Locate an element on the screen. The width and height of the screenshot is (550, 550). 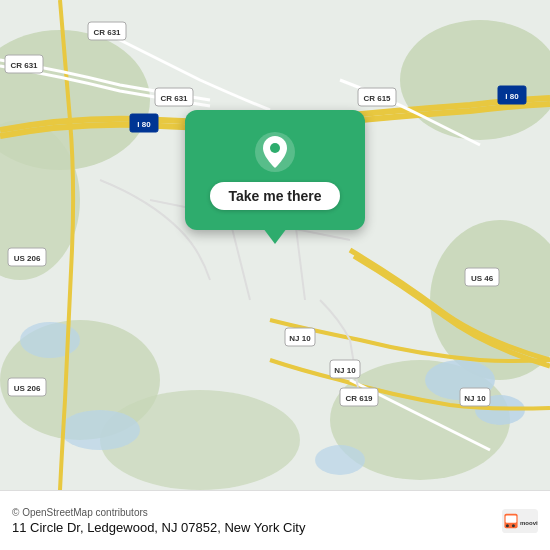
moovit-logo: moovit is located at coordinates (520, 521).